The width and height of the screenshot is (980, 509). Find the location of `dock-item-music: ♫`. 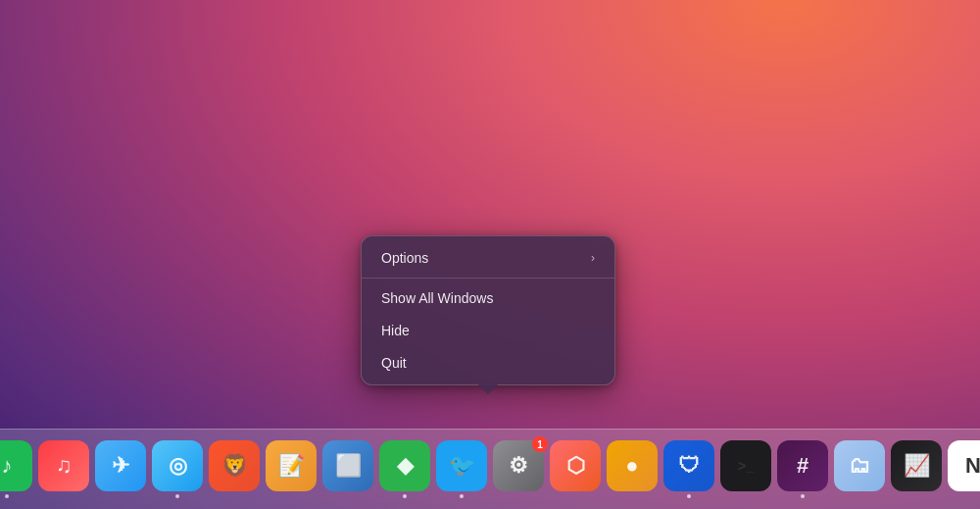

dock-item-music: ♫ is located at coordinates (64, 469).